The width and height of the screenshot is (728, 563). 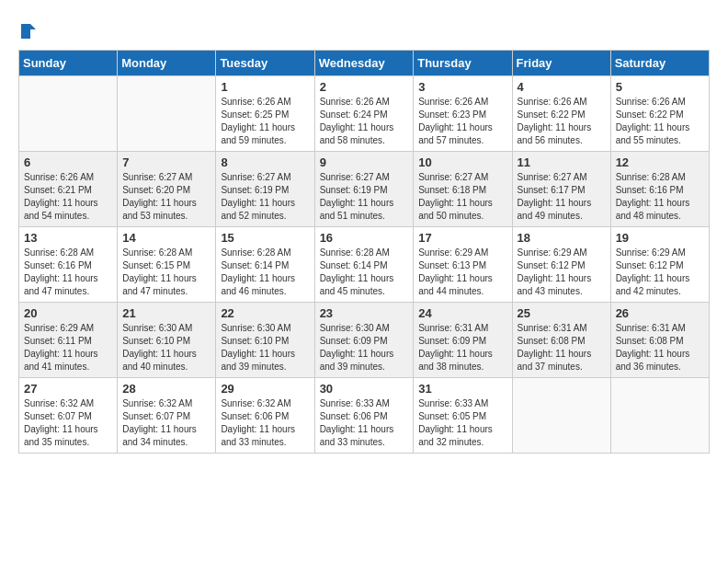 I want to click on calendar-cell: 3Sunrise: 6:26 AM Sunset: 6:23 PM Daylig…, so click(x=463, y=113).